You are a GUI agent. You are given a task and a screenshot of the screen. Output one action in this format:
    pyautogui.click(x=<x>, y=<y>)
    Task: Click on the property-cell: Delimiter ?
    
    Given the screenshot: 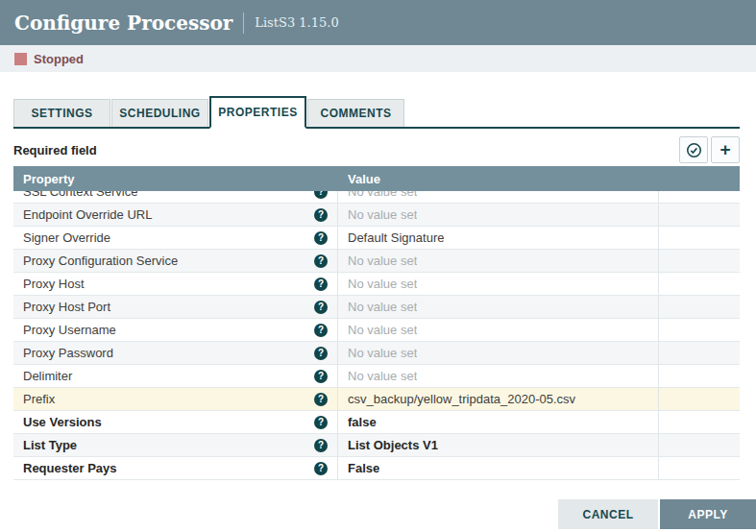 What is the action you would take?
    pyautogui.click(x=176, y=376)
    